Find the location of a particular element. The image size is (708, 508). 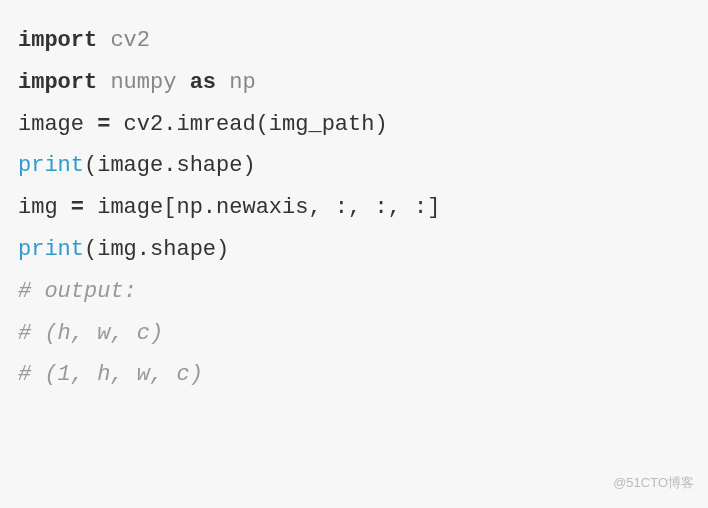

alias-np: np is located at coordinates (242, 82).